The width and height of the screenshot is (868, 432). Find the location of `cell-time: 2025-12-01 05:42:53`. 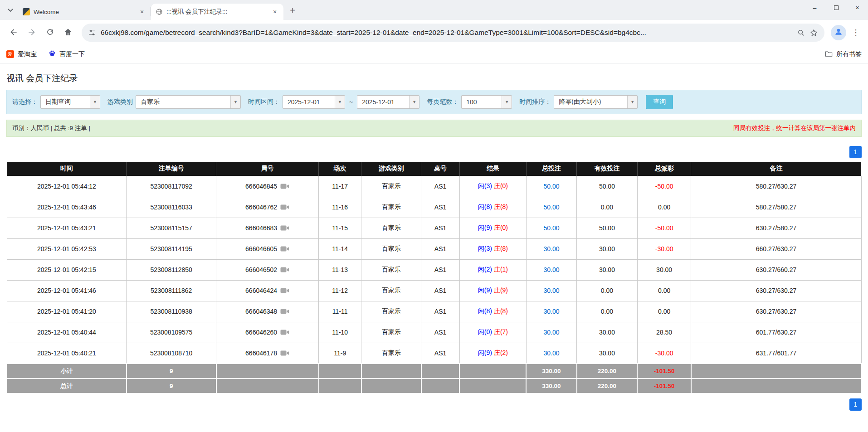

cell-time: 2025-12-01 05:42:53 is located at coordinates (67, 249).